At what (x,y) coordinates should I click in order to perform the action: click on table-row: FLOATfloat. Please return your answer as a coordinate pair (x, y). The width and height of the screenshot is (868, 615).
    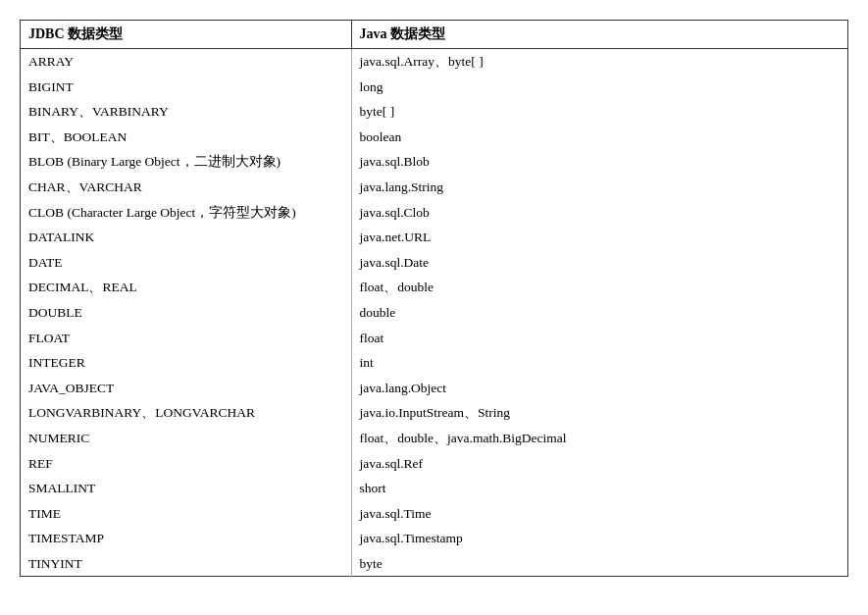
    Looking at the image, I should click on (434, 338).